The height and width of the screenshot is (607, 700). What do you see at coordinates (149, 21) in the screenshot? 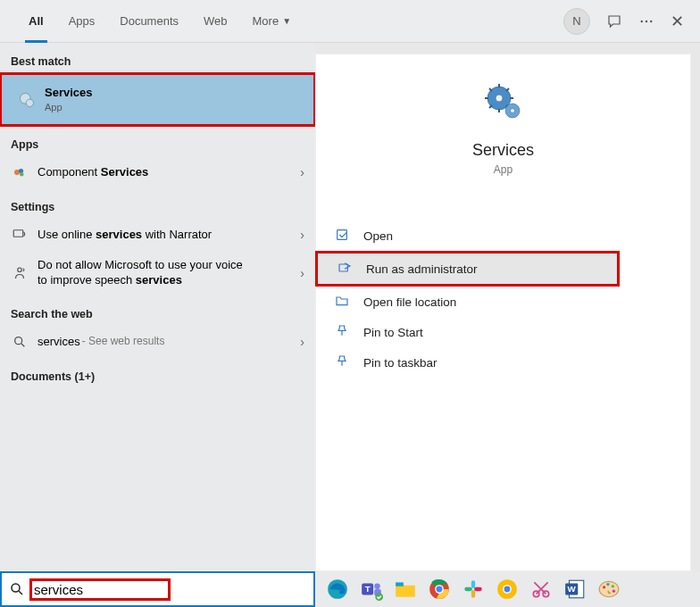
I see `tab-documents: Documents` at bounding box center [149, 21].